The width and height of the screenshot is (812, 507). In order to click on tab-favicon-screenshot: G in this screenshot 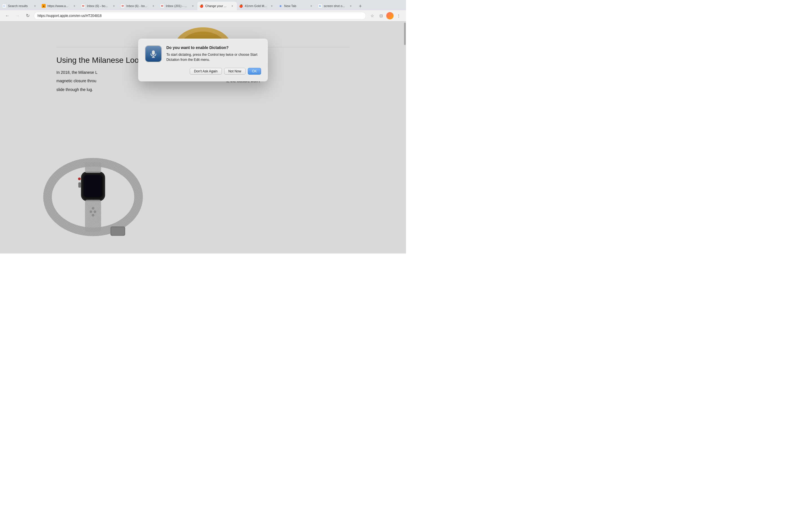, I will do `click(320, 6)`.